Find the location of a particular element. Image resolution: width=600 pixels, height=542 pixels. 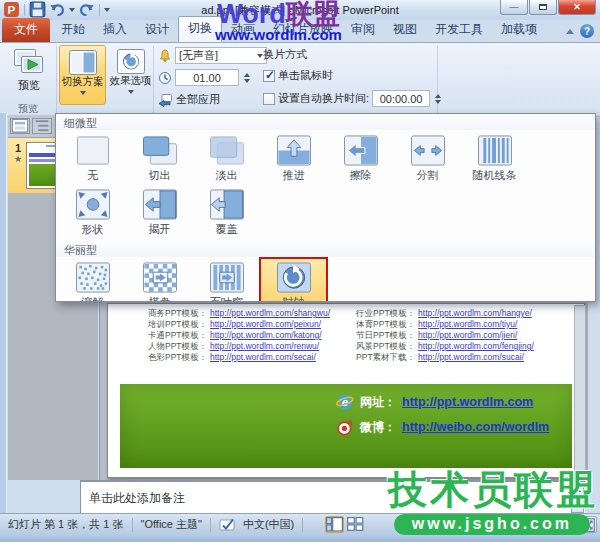

advance-group-title: 换片方式 is located at coordinates (285, 54).